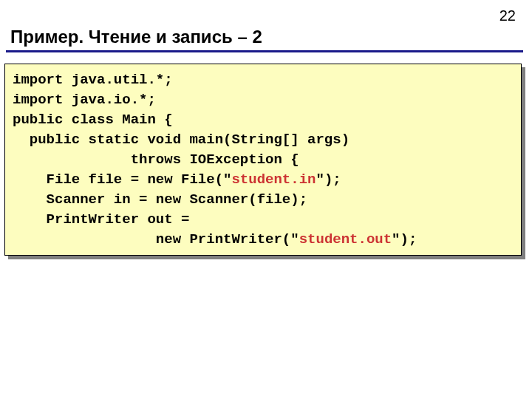  I want to click on code-line: import java.util.*;, so click(93, 80).